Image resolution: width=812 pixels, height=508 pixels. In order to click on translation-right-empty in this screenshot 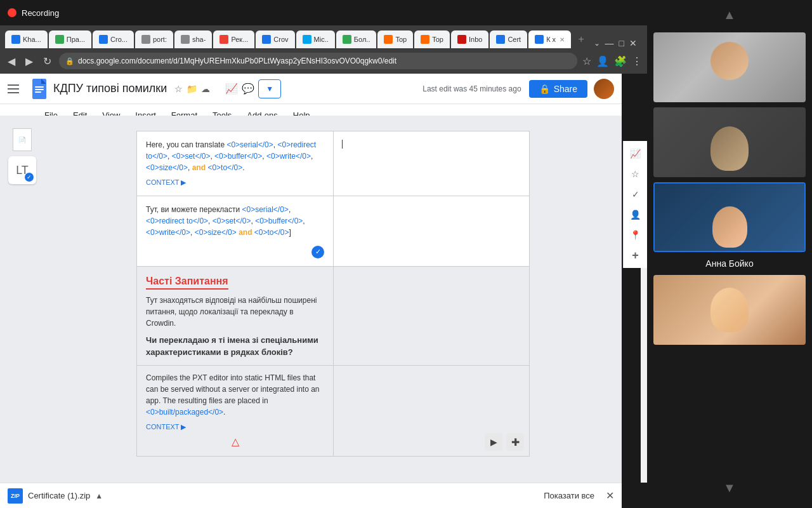, I will do `click(431, 231)`.